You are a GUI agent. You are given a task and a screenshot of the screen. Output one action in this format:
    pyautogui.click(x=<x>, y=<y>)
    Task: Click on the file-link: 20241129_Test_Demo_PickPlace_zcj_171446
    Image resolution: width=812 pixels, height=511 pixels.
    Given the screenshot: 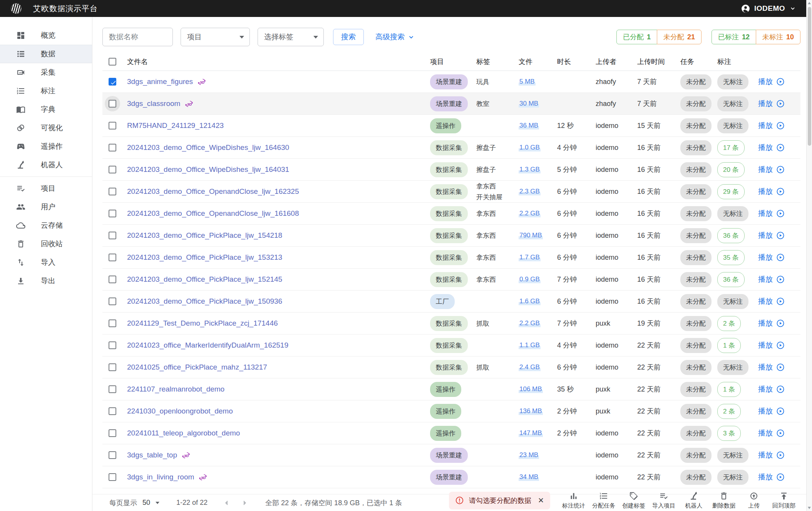 What is the action you would take?
    pyautogui.click(x=203, y=323)
    